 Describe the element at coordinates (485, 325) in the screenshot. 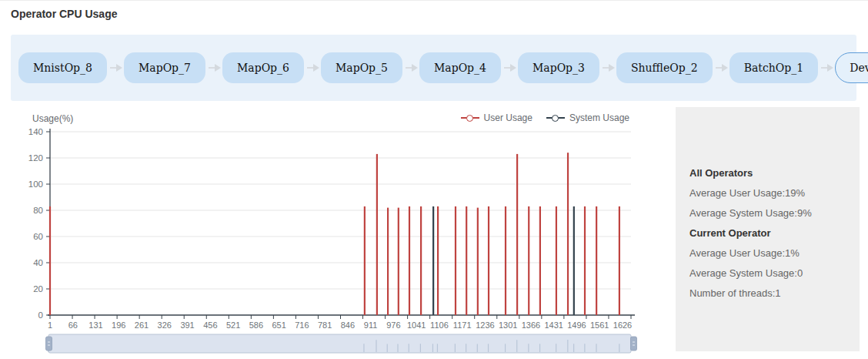

I see `x-axis-tick-label: 1236` at that location.